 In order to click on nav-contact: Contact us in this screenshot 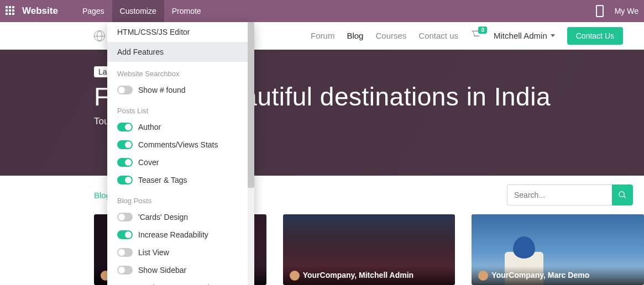, I will do `click(438, 35)`.